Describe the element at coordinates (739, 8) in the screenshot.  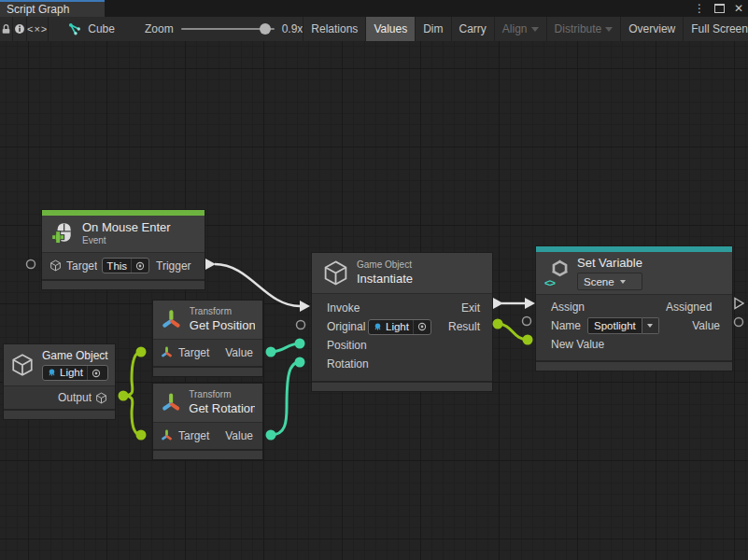
I see `close-icon: ✕` at that location.